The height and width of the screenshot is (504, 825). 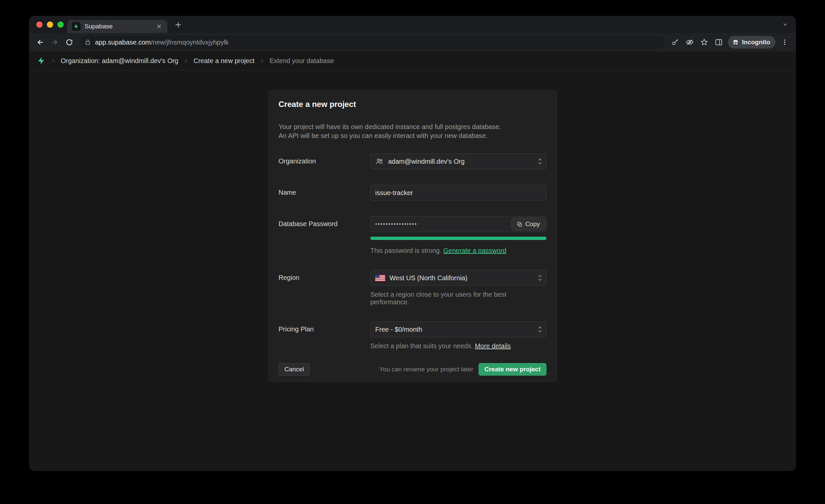 What do you see at coordinates (324, 161) in the screenshot?
I see `organization-label: Organization` at bounding box center [324, 161].